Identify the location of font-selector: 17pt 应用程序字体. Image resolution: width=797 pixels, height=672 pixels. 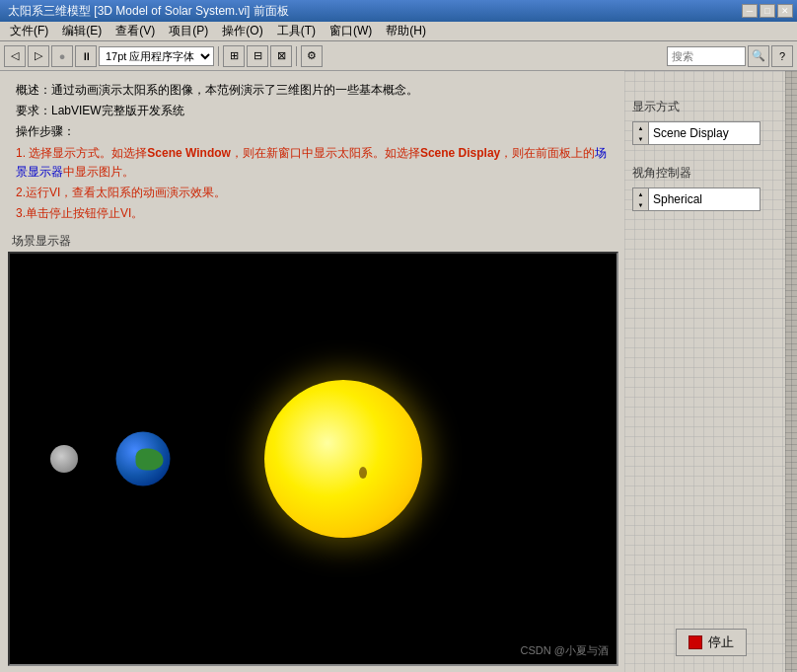
(156, 56).